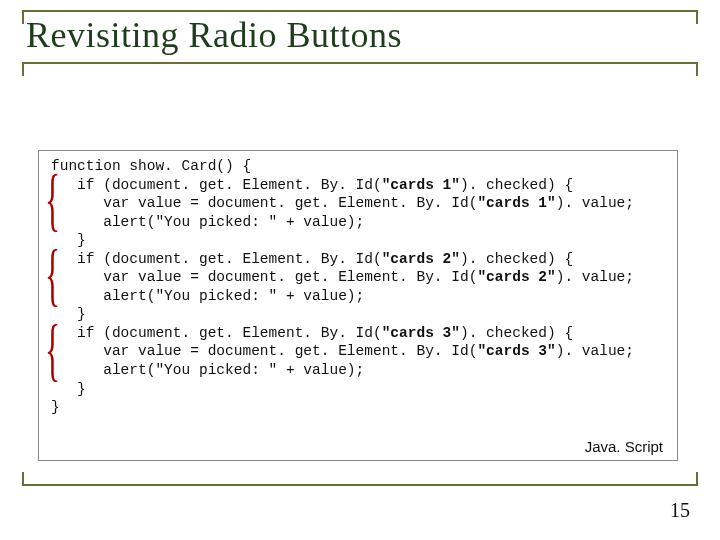  Describe the element at coordinates (151, 166) in the screenshot. I see `code-line: function show. Card() {` at that location.